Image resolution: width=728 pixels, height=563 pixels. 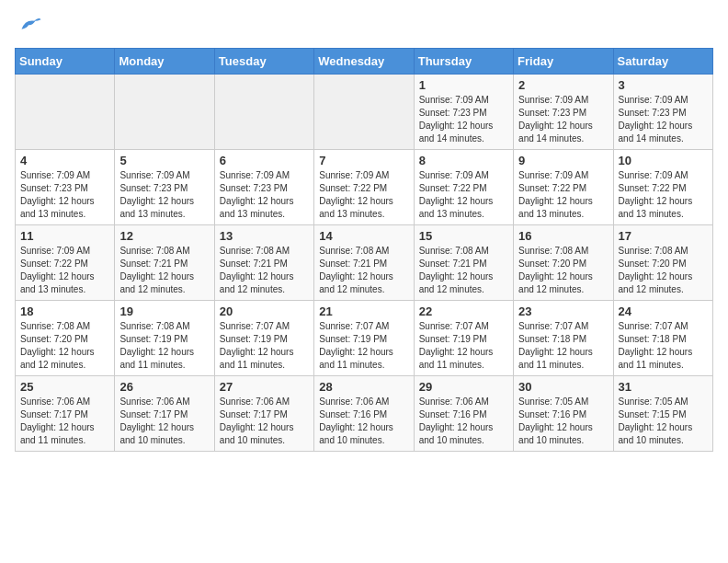 What do you see at coordinates (663, 112) in the screenshot?
I see `calendar-cell-w0d6: 3Sunrise: 7:09 AM Sunset: 7:23 PM Daylig…` at bounding box center [663, 112].